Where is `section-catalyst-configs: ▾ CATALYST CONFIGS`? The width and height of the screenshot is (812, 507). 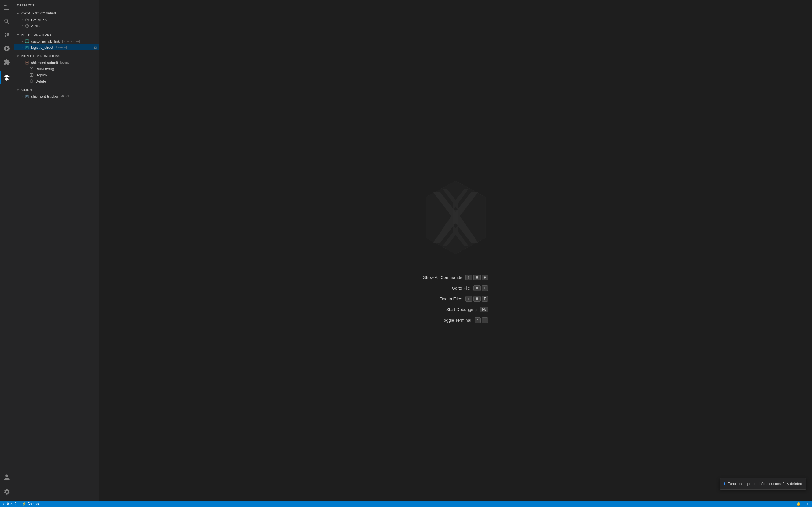
section-catalyst-configs: ▾ CATALYST CONFIGS is located at coordinates (56, 13).